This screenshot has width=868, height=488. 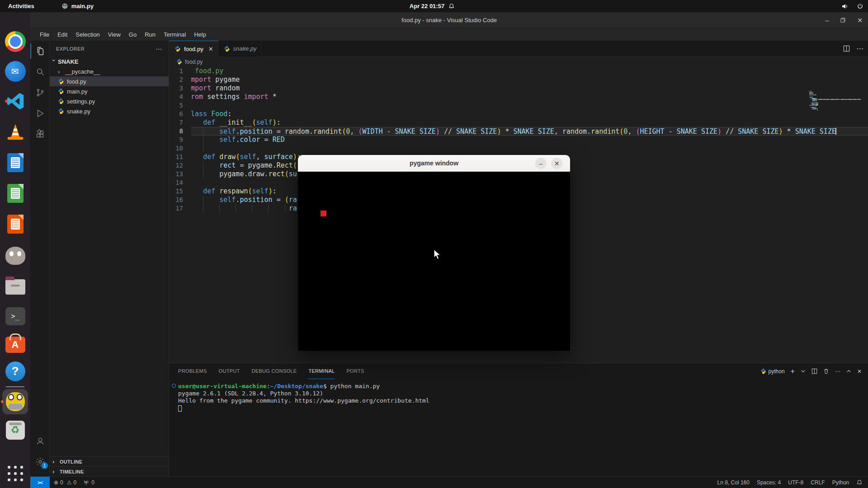 What do you see at coordinates (355, 371) in the screenshot?
I see `panel-tab-ports: PORTS` at bounding box center [355, 371].